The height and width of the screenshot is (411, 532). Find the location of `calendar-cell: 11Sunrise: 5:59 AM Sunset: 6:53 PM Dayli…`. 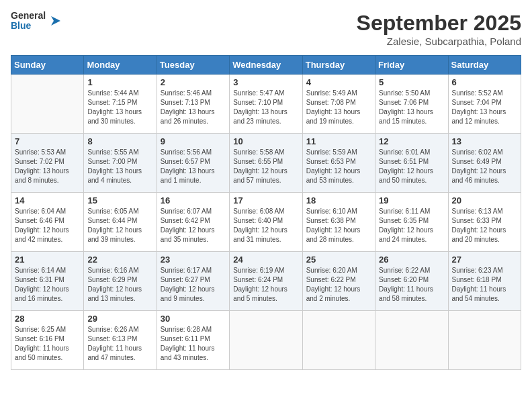

calendar-cell: 11Sunrise: 5:59 AM Sunset: 6:53 PM Dayli… is located at coordinates (339, 163).